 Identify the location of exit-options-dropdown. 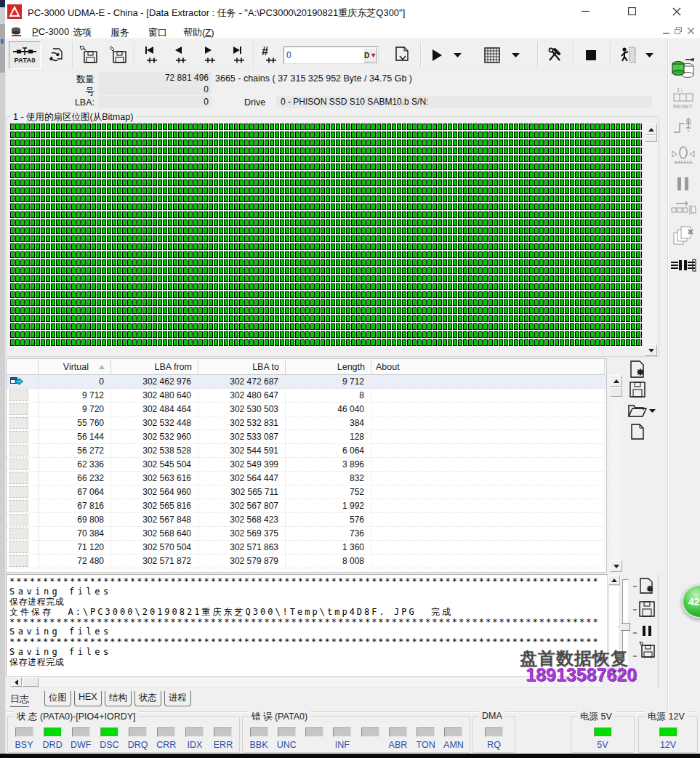
(650, 55).